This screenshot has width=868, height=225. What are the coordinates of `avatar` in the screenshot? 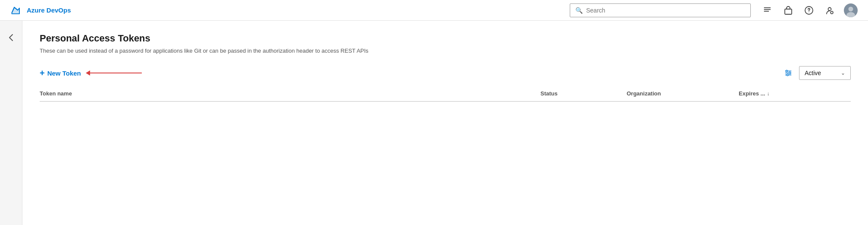 It's located at (851, 10).